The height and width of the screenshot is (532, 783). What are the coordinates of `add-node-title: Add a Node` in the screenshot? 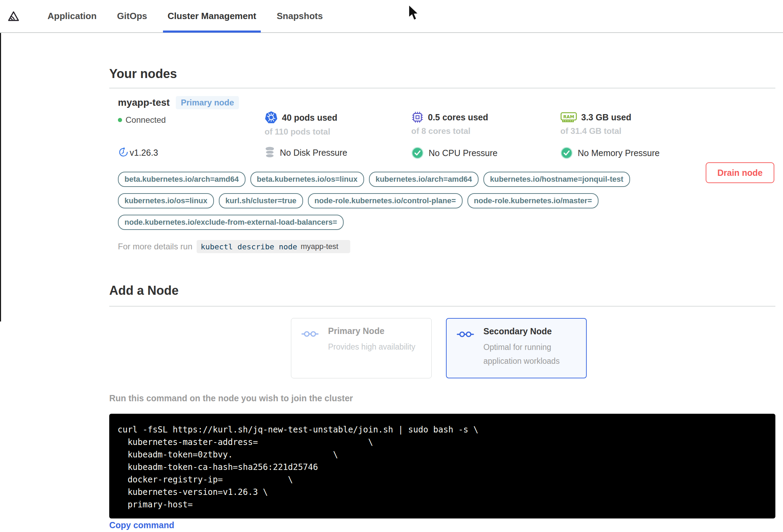 It's located at (144, 291).